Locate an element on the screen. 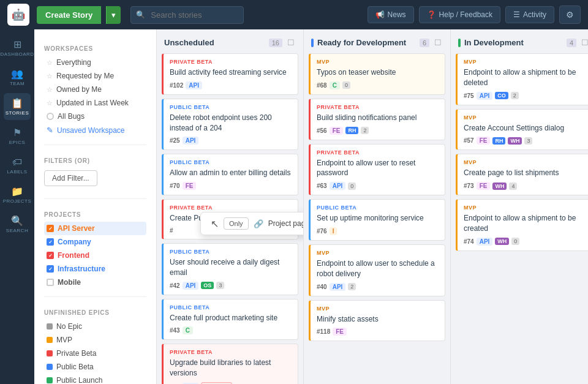  epics-icon: ⚑ is located at coordinates (17, 132).